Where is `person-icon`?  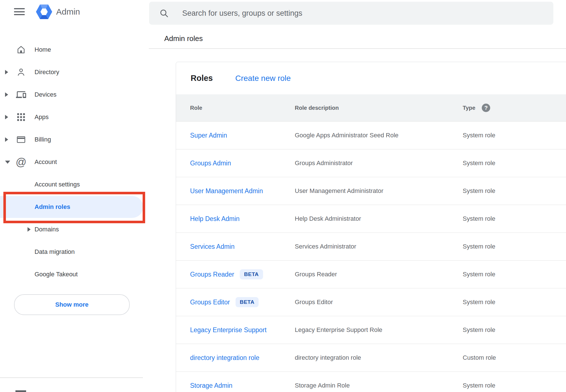 person-icon is located at coordinates (21, 72).